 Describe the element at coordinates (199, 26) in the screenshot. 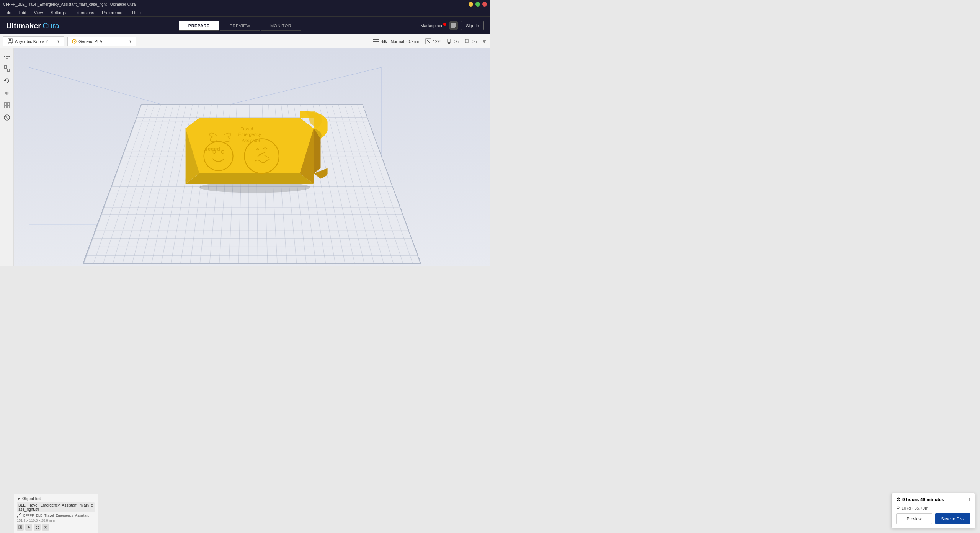

I see `tab-prepare: PREPARE` at that location.